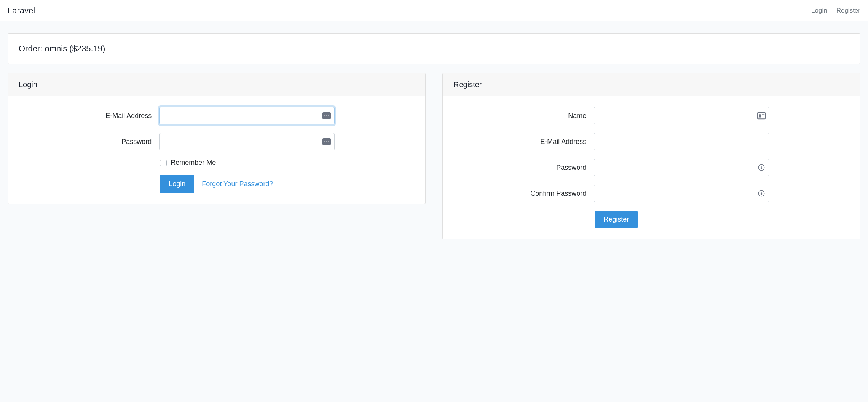 Image resolution: width=868 pixels, height=402 pixels. What do you see at coordinates (177, 184) in the screenshot?
I see `login-button: Login` at bounding box center [177, 184].